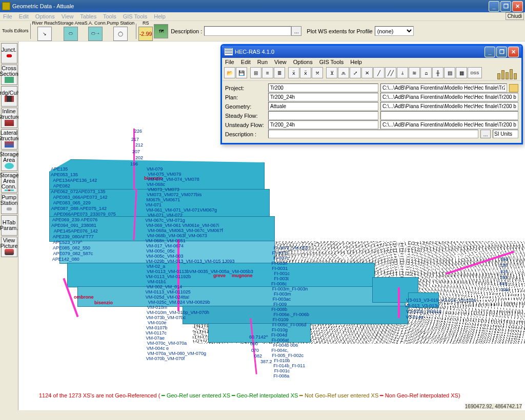 This screenshot has height=420, width=525. Describe the element at coordinates (9, 96) in the screenshot. I see `brdg-culv-button: Brdg/Culv.` at that location.